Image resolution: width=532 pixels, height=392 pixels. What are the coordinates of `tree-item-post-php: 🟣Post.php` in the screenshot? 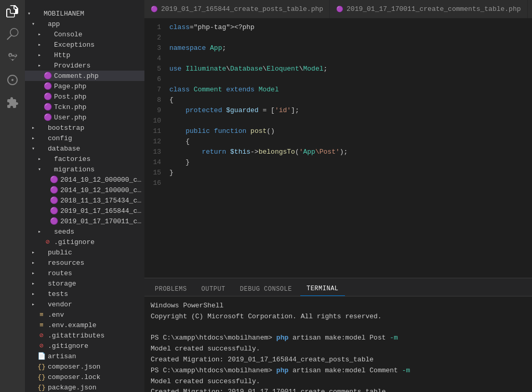 It's located at (85, 97).